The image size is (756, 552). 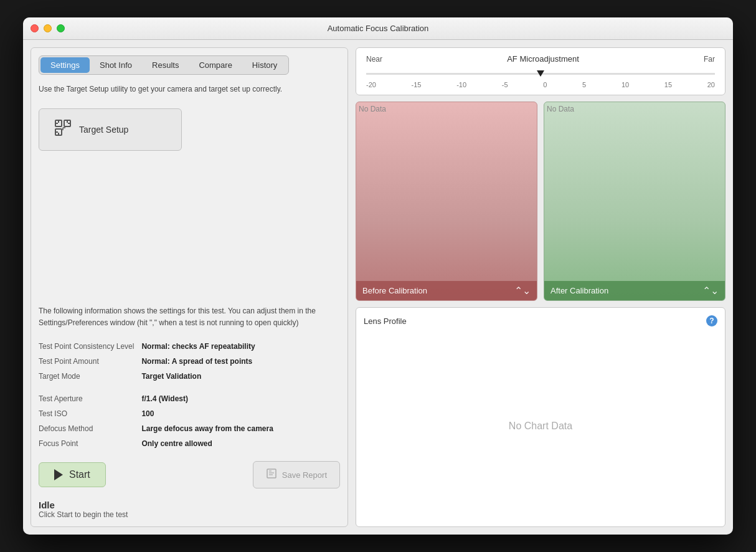 What do you see at coordinates (635, 108) in the screenshot?
I see `after-no-data: No Data` at bounding box center [635, 108].